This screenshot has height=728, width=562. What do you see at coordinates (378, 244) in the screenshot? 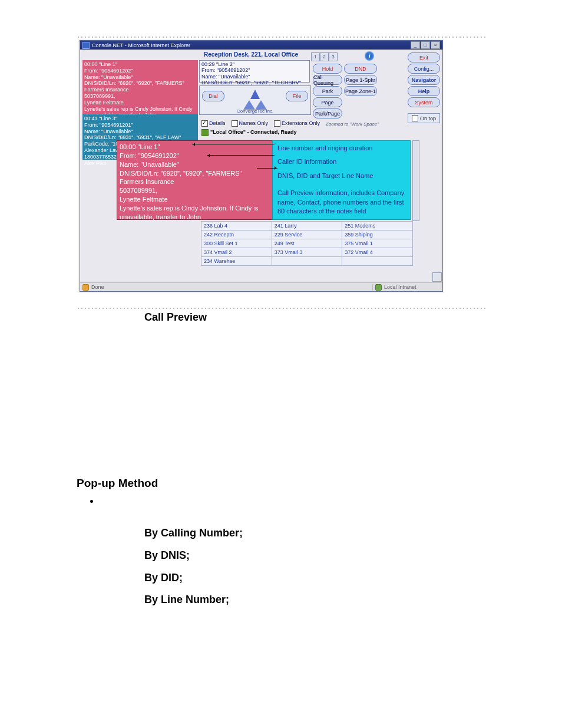
I see `ext-cell: 375 Vmail 1` at bounding box center [378, 244].